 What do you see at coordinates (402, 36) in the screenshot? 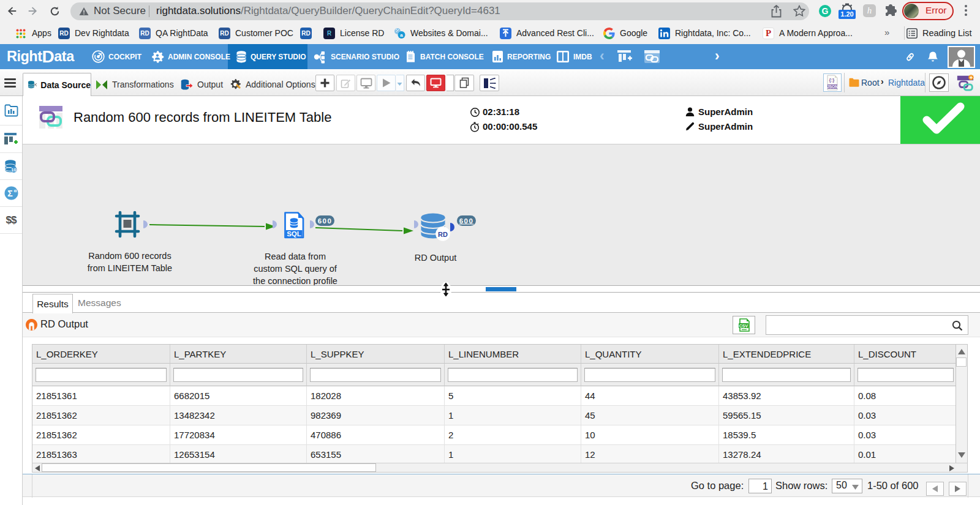
I see `svg-text: a` at bounding box center [402, 36].